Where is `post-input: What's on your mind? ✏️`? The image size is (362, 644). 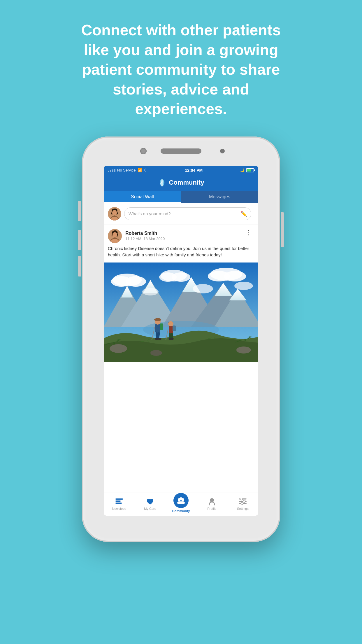
post-input: What's on your mind? ✏️ is located at coordinates (188, 214).